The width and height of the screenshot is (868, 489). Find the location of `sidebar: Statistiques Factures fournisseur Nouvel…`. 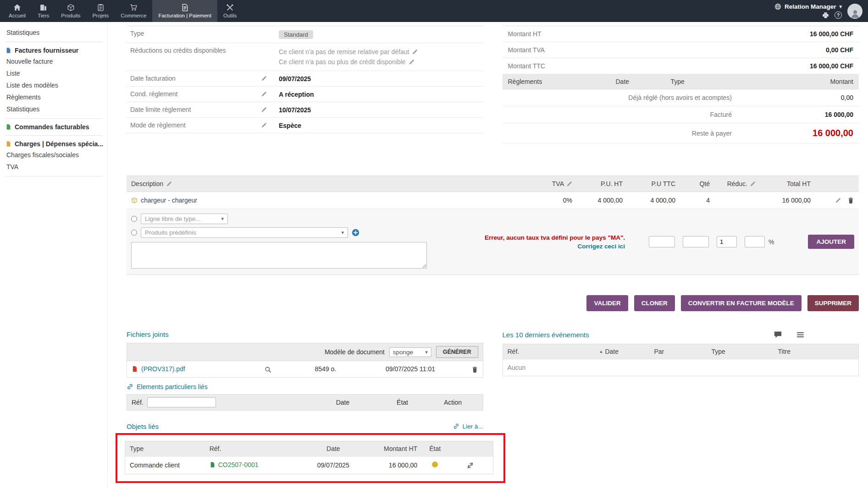

sidebar: Statistiques Factures fournisseur Nouvel… is located at coordinates (54, 256).